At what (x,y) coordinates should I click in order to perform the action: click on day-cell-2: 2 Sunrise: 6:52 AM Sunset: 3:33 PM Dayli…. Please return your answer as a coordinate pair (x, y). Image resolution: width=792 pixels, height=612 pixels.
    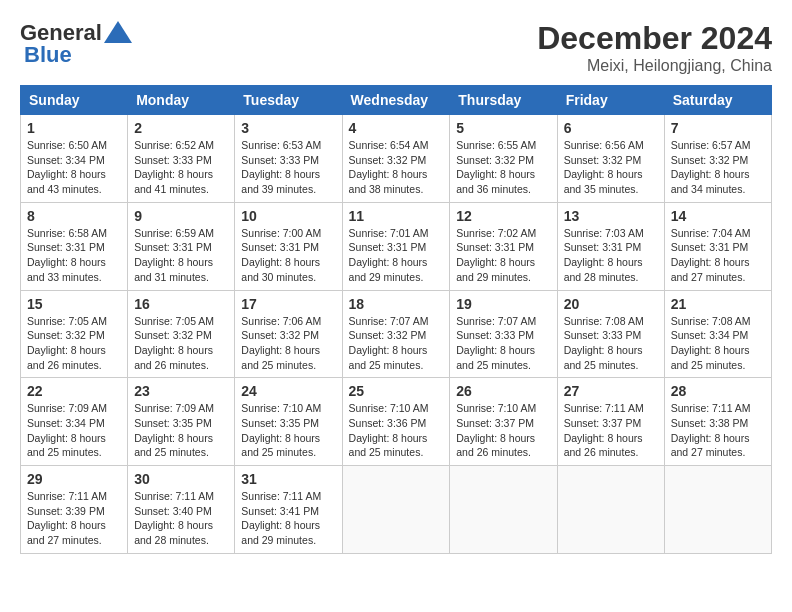
    Looking at the image, I should click on (182, 159).